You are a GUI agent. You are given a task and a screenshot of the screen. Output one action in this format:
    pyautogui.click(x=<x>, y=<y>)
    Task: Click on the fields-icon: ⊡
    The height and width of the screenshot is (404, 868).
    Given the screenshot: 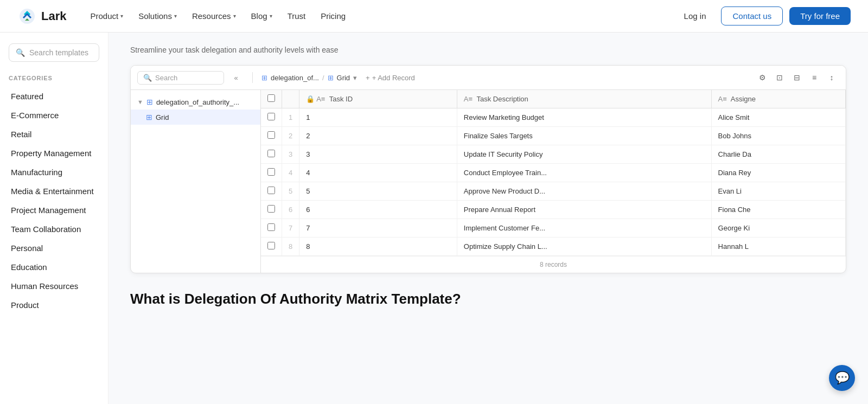 What is the action you would take?
    pyautogui.click(x=780, y=78)
    